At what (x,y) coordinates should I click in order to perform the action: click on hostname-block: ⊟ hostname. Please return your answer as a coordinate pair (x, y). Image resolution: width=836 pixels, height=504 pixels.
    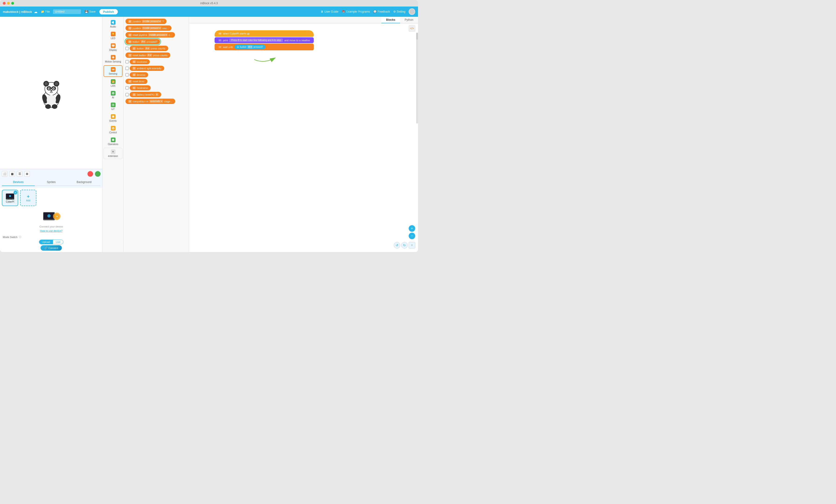
    Looking at the image, I should click on (140, 88).